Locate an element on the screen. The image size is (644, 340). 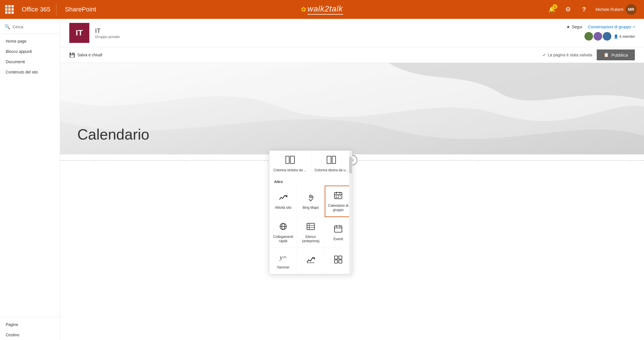
group-logo: IT is located at coordinates (79, 33).